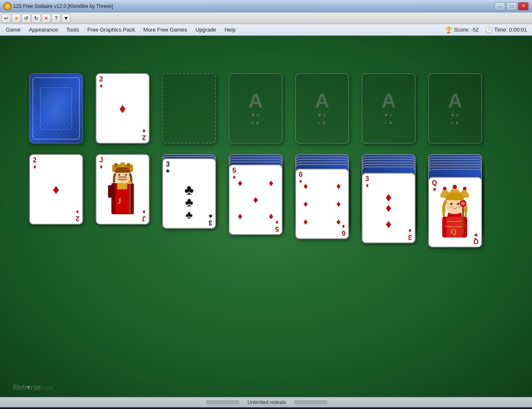 This screenshot has height=409, width=532. I want to click on menu-game: Game, so click(13, 30).